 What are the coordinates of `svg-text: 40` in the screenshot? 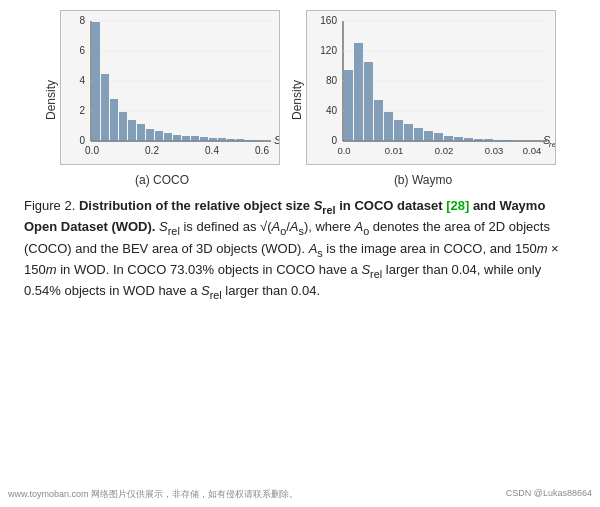 It's located at (332, 110).